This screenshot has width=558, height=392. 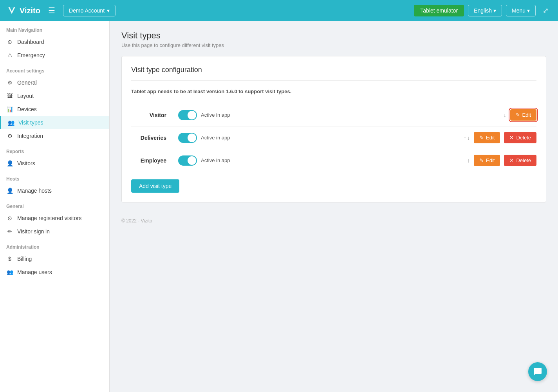 I want to click on visit-type-actions: ↓✎Edit, so click(x=520, y=115).